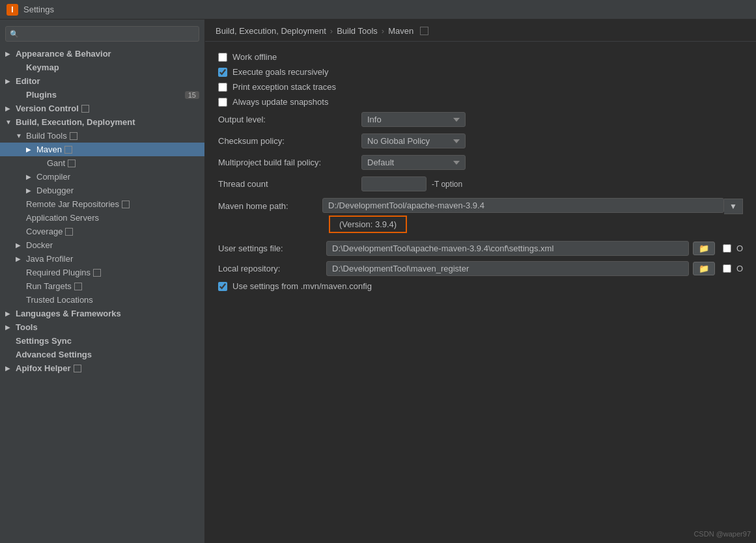 This screenshot has width=756, height=543. Describe the element at coordinates (68, 314) in the screenshot. I see `sidebar-item-label: Languages & Frameworks` at that location.